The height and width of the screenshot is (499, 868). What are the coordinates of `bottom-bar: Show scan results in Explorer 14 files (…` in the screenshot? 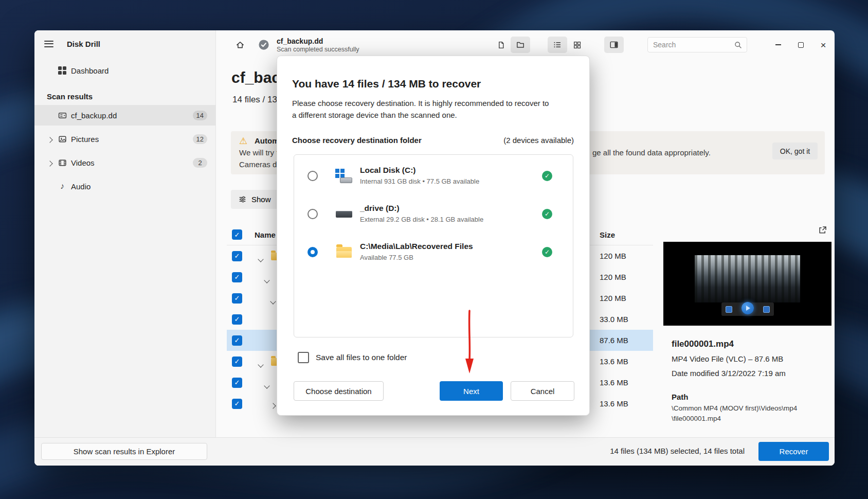 It's located at (435, 452).